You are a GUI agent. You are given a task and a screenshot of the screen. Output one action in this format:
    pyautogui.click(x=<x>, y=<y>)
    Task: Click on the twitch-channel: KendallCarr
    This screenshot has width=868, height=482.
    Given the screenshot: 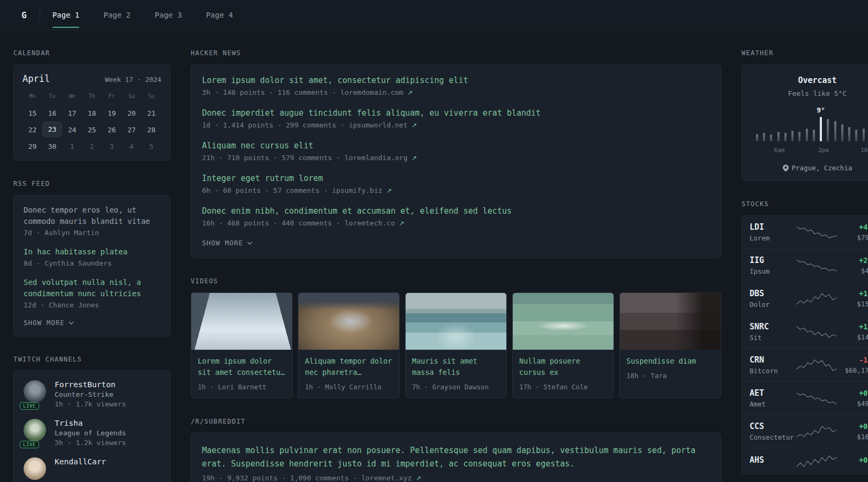 What is the action you would take?
    pyautogui.click(x=92, y=469)
    